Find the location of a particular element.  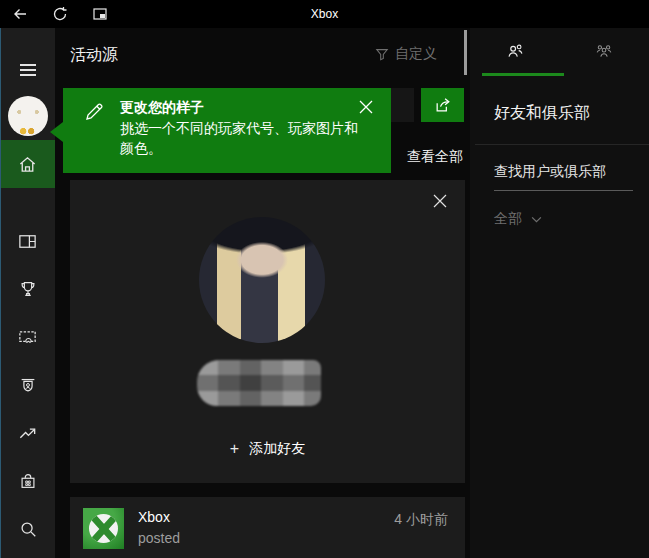

store-icon is located at coordinates (28, 481).